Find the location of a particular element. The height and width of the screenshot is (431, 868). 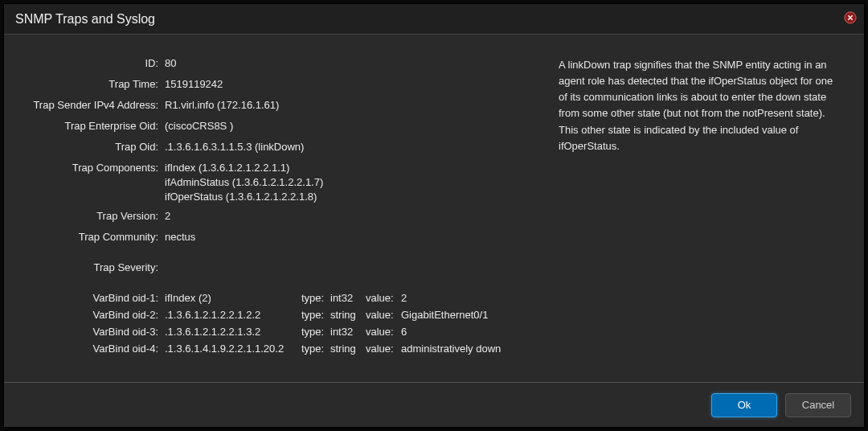

titlebar: SNMP Traps and Syslog is located at coordinates (434, 19).